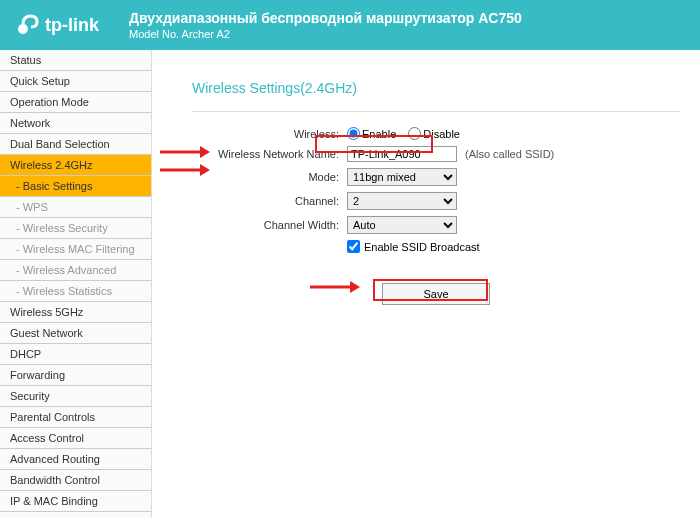  I want to click on network-name-label: Wireless Network Name:, so click(270, 154).